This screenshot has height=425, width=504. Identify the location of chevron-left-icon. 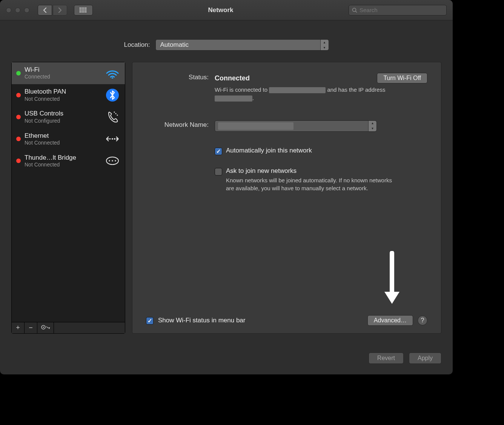
(45, 10).